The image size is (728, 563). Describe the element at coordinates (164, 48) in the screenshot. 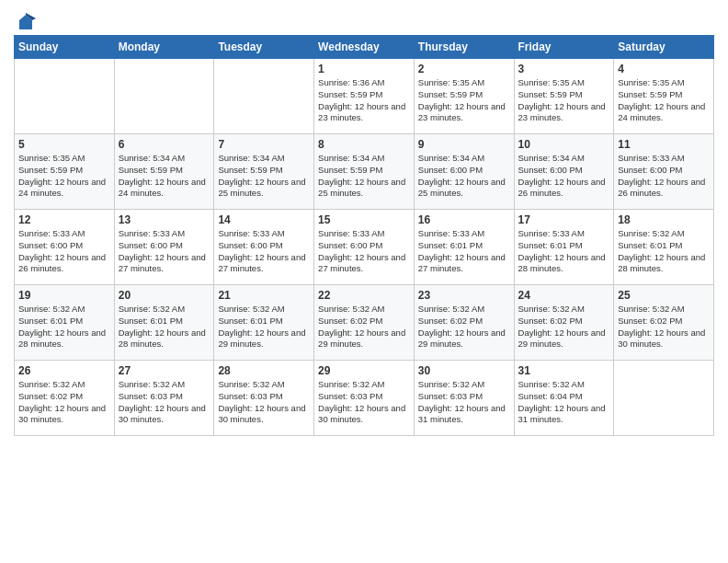

I see `weekday-header-monday: Monday` at that location.